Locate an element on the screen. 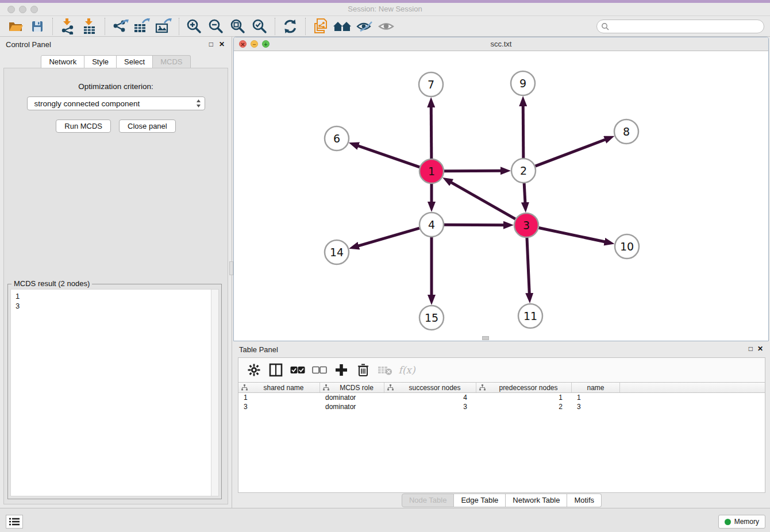  control-panel-tabs: NetworkStyleSelectMCDS is located at coordinates (116, 62).